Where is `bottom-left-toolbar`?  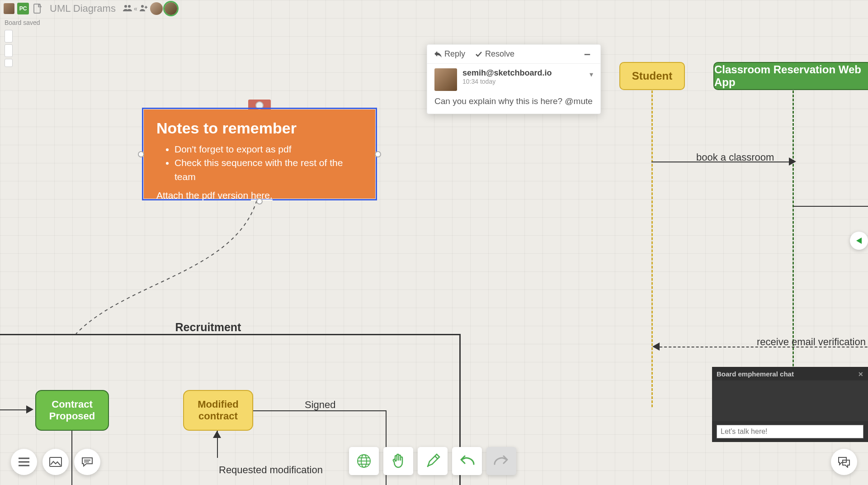 bottom-left-toolbar is located at coordinates (56, 462).